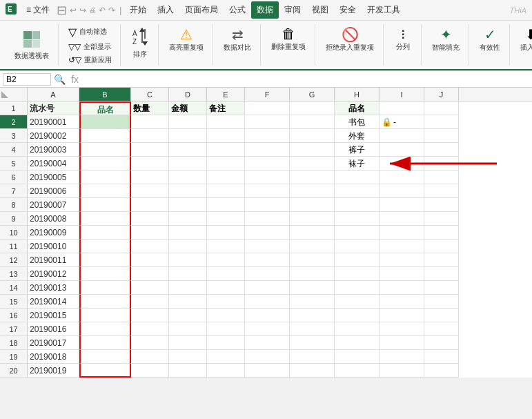  Describe the element at coordinates (14, 219) in the screenshot. I see `row-num-9: 9` at that location.